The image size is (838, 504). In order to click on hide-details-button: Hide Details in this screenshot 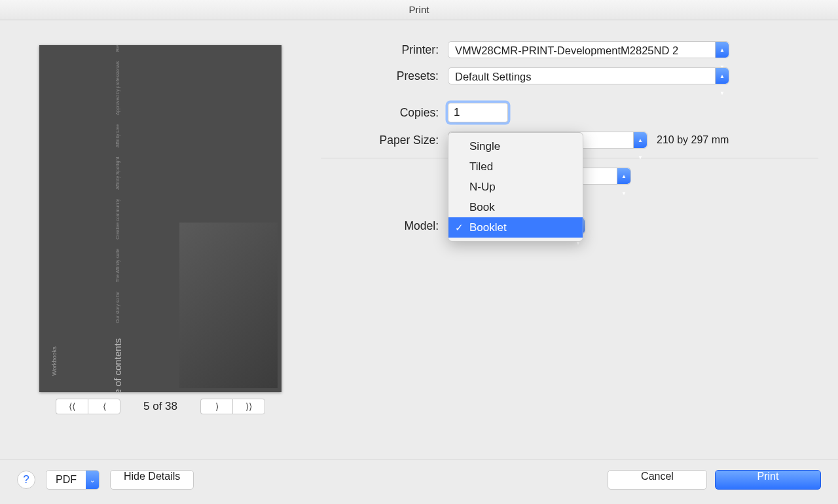, I will do `click(152, 480)`.